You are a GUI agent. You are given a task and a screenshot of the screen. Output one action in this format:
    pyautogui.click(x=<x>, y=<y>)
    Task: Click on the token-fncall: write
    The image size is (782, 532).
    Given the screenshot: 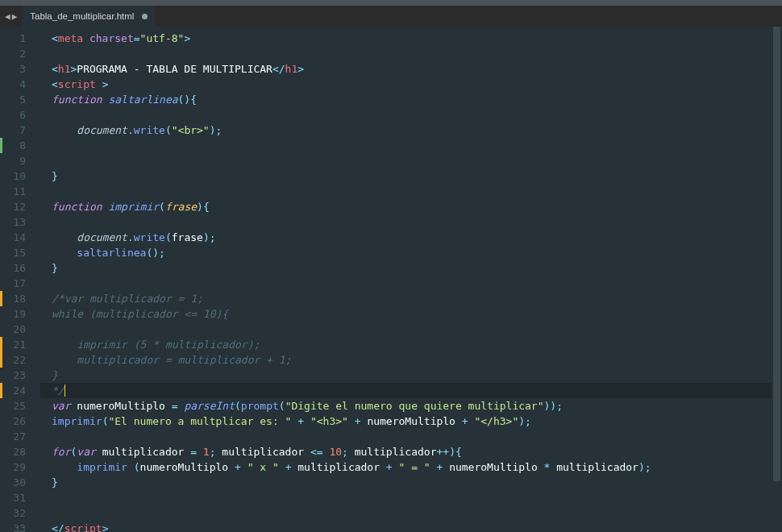 What is the action you would take?
    pyautogui.click(x=150, y=131)
    